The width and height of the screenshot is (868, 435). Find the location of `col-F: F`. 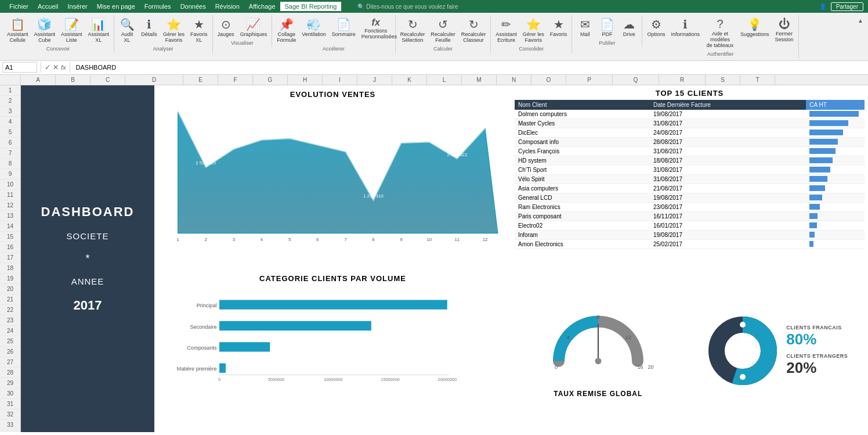

col-F: F is located at coordinates (236, 80).